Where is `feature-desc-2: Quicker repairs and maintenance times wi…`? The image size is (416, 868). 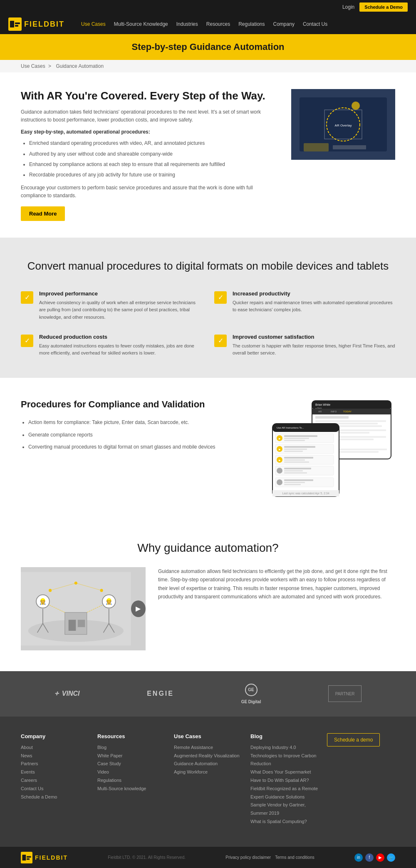
feature-desc-2: Quicker repairs and maintenance times wi… is located at coordinates (314, 306).